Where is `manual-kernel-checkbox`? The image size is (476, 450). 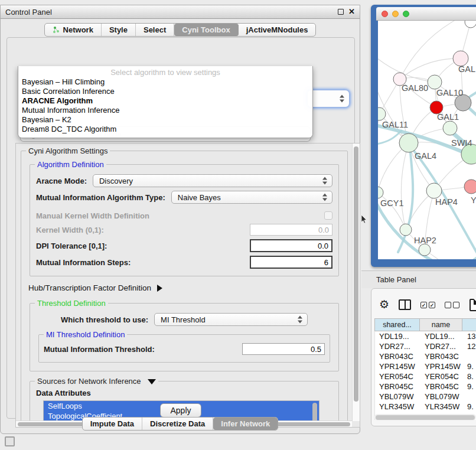
manual-kernel-checkbox is located at coordinates (328, 216).